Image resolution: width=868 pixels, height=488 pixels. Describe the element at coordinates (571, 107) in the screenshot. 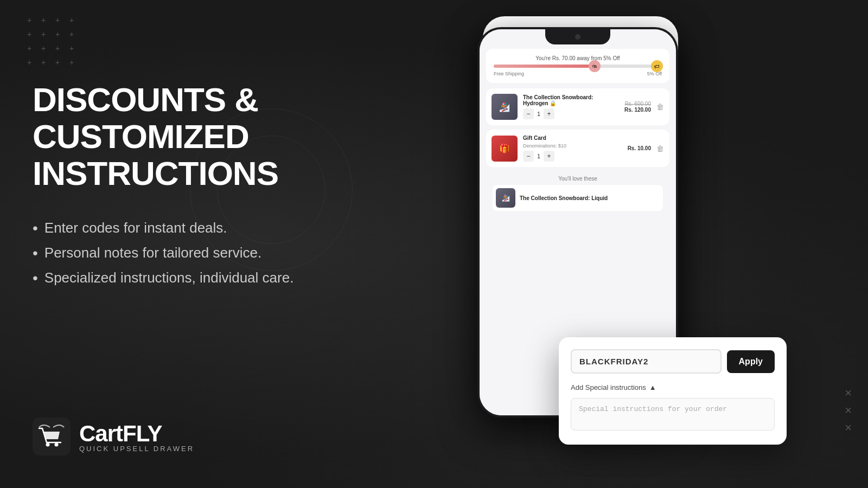

I see `snowboard-details: The Collection Snowboard: Hydrogen 🔒 − 1…` at that location.